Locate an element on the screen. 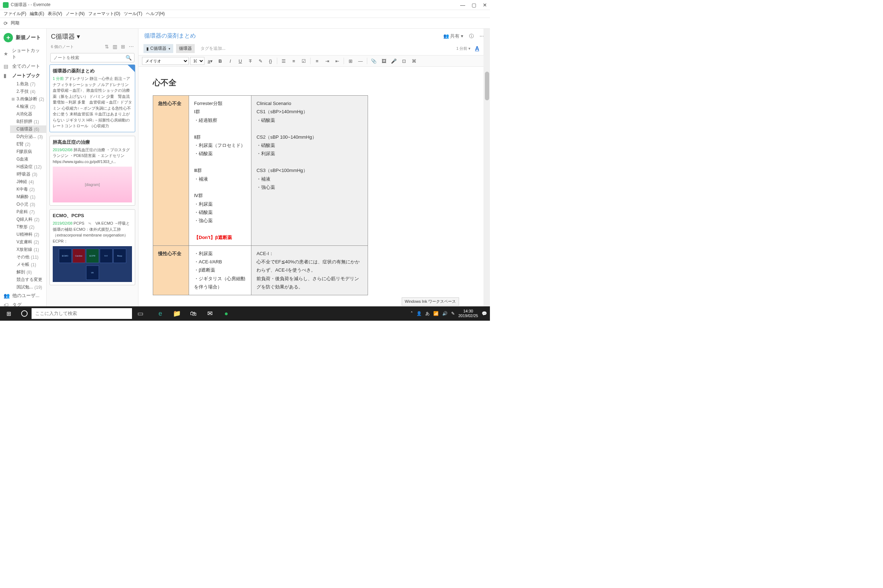  audio-button: 🎤 is located at coordinates (394, 61).